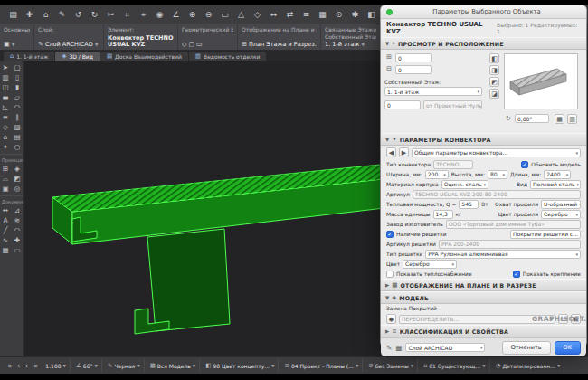 Image resolution: width=588 pixels, height=380 pixels. Describe the element at coordinates (17, 78) in the screenshot. I see `door-tool: ▯` at that location.